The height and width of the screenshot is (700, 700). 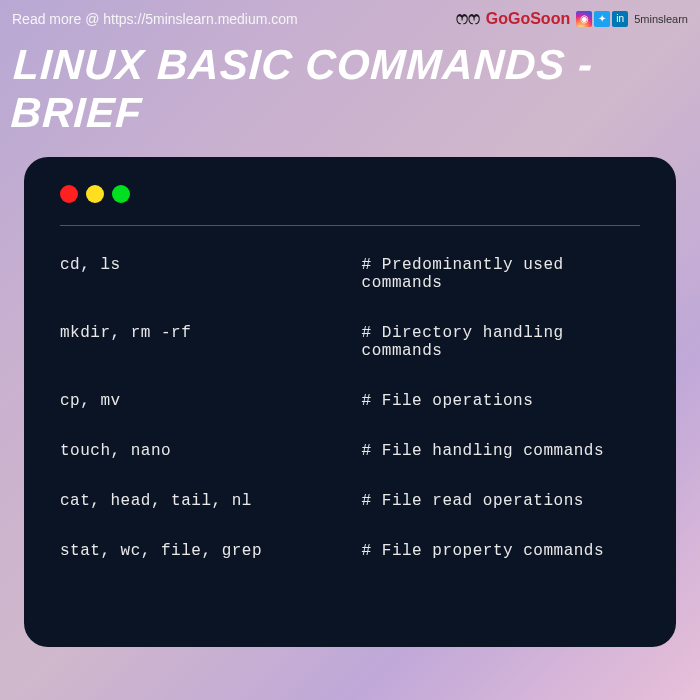 I want to click on command-row: mkdir, rm -rf # Directory handling comma…, so click(x=350, y=342).